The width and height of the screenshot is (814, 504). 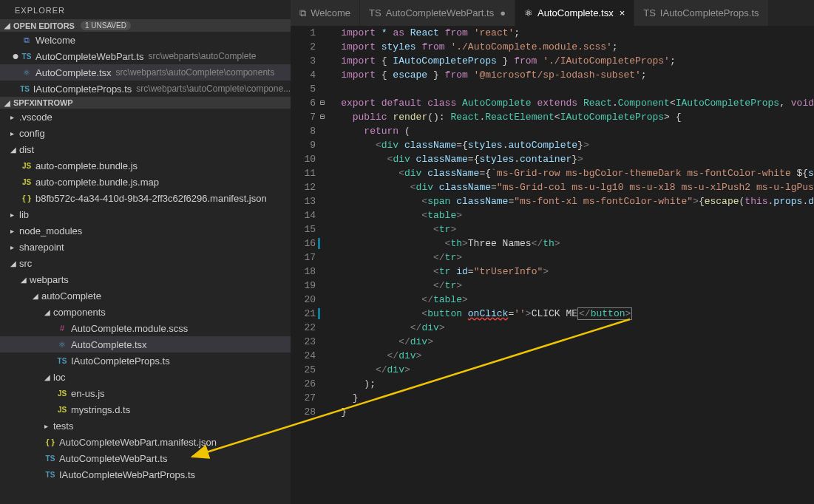 What do you see at coordinates (145, 166) in the screenshot?
I see `file-item: JSauto-complete.bundle.js` at bounding box center [145, 166].